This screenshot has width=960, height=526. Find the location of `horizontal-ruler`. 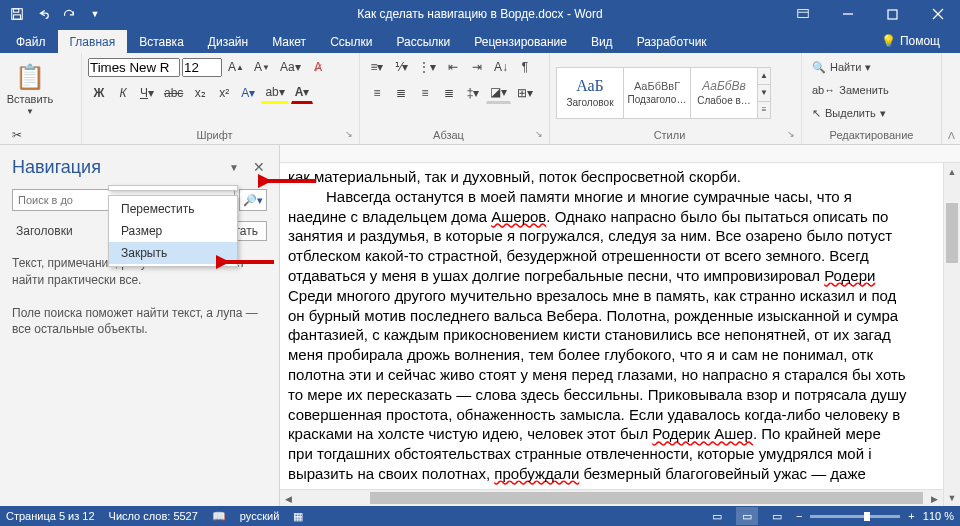

horizontal-ruler is located at coordinates (620, 154).